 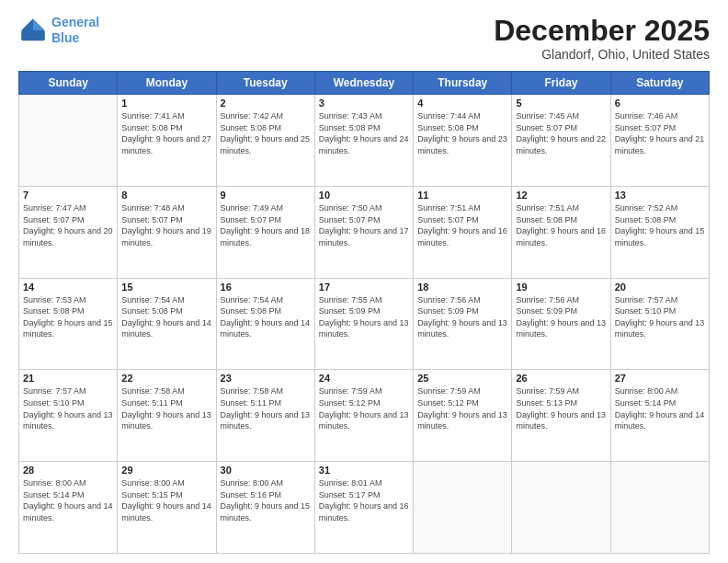 What do you see at coordinates (59, 30) in the screenshot?
I see `logo: General Blue` at bounding box center [59, 30].